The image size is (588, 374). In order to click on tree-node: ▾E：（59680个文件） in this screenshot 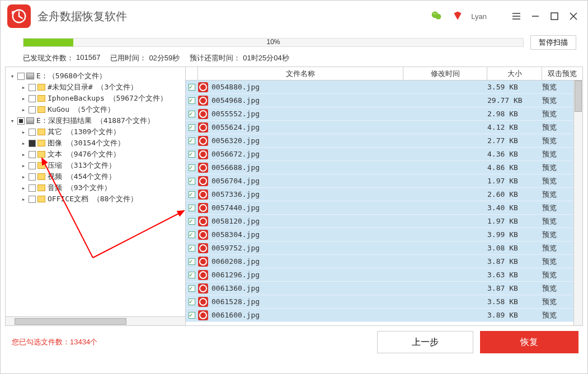, I will do `click(97, 76)`.